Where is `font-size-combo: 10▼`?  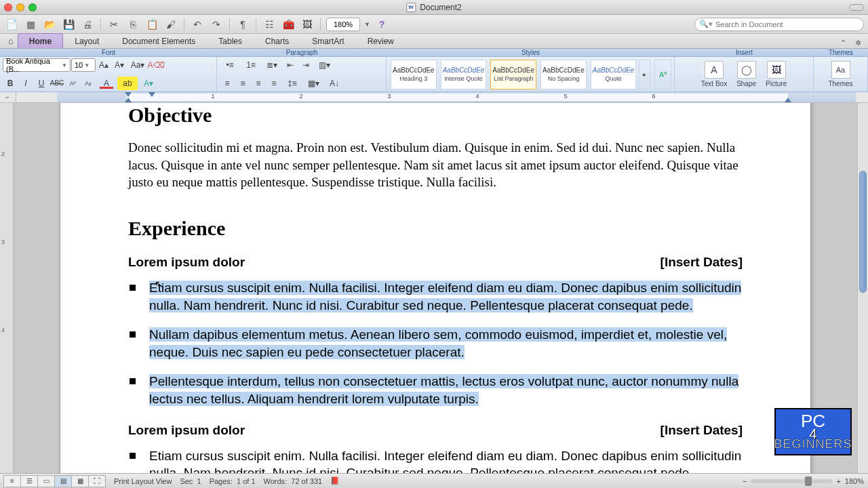
font-size-combo: 10▼ is located at coordinates (83, 65).